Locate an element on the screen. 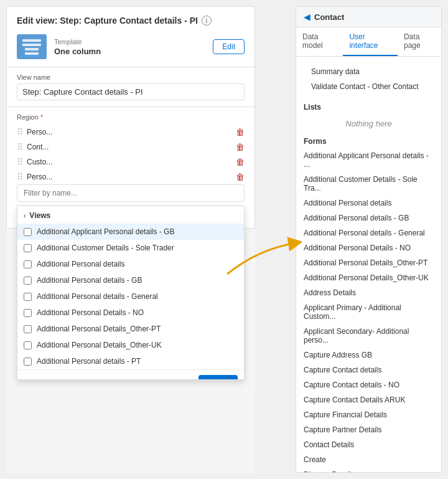 This screenshot has height=479, width=448. panel-item: Capture Contact Details ARUK is located at coordinates (368, 400).